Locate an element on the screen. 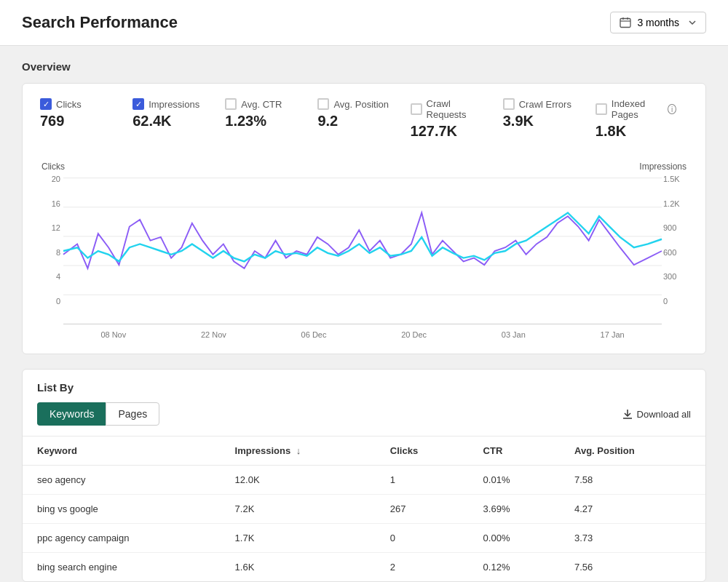  chart-y-axis-left: 20 16 12 8 4 0 is located at coordinates (50, 240).